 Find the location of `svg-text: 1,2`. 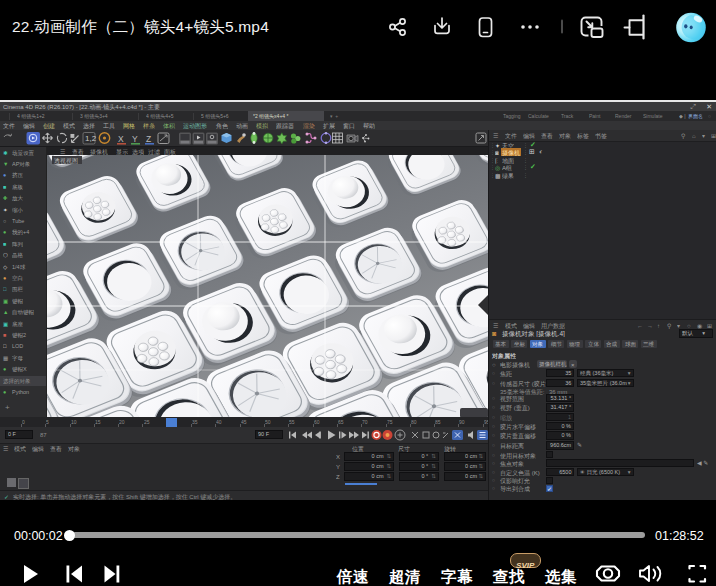

svg-text: 1,2 is located at coordinates (91, 138).